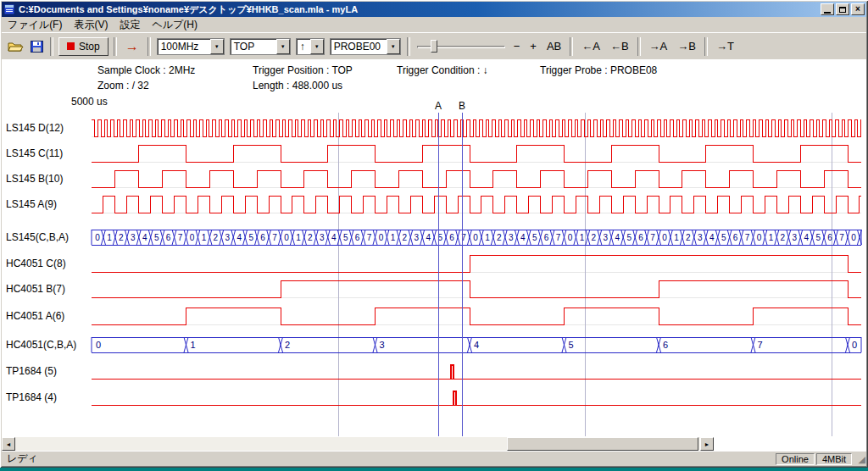  Describe the element at coordinates (71, 46) in the screenshot. I see `stop-icon` at that location.